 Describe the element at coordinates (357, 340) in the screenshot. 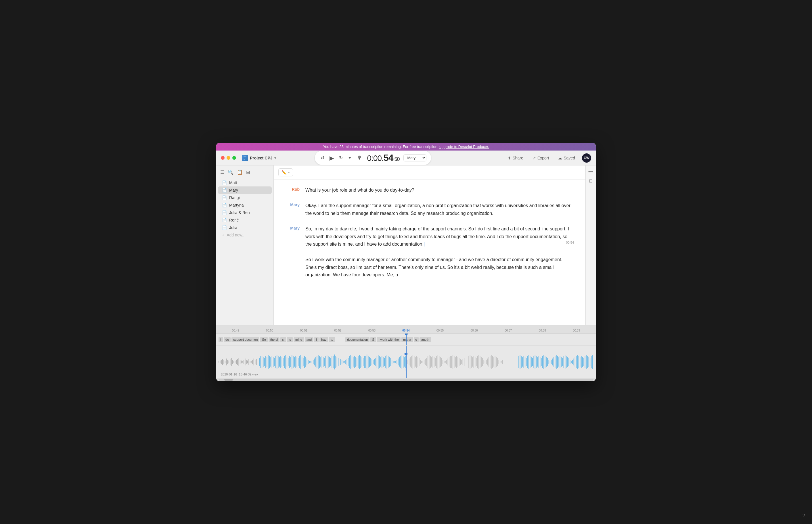

I see `word-chip: documentation` at that location.